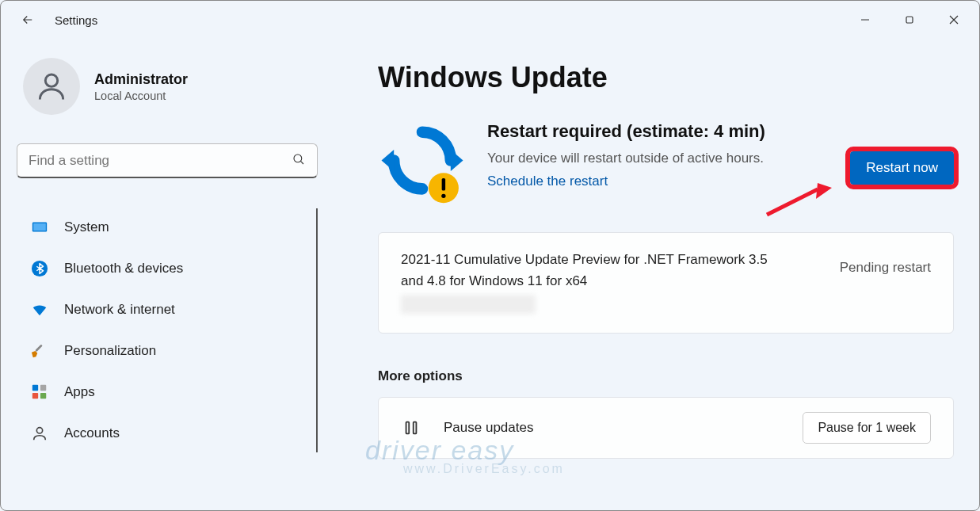  Describe the element at coordinates (141, 79) in the screenshot. I see `user-name: Administrator` at that location.